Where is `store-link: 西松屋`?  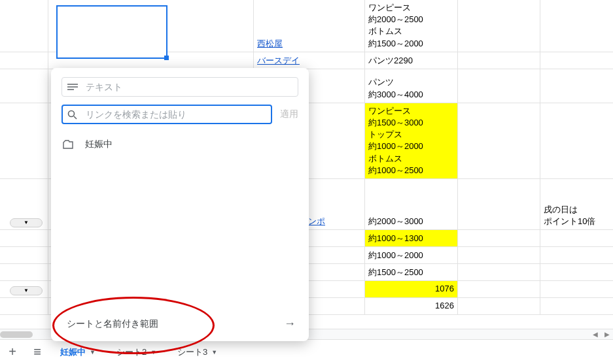
store-link: 西松屋 is located at coordinates (309, 44).